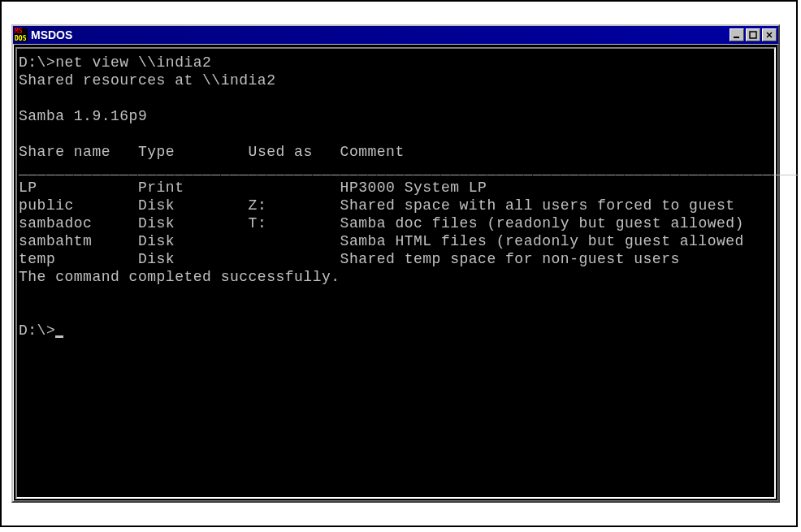  What do you see at coordinates (281, 152) in the screenshot?
I see `col-used: Used as` at bounding box center [281, 152].